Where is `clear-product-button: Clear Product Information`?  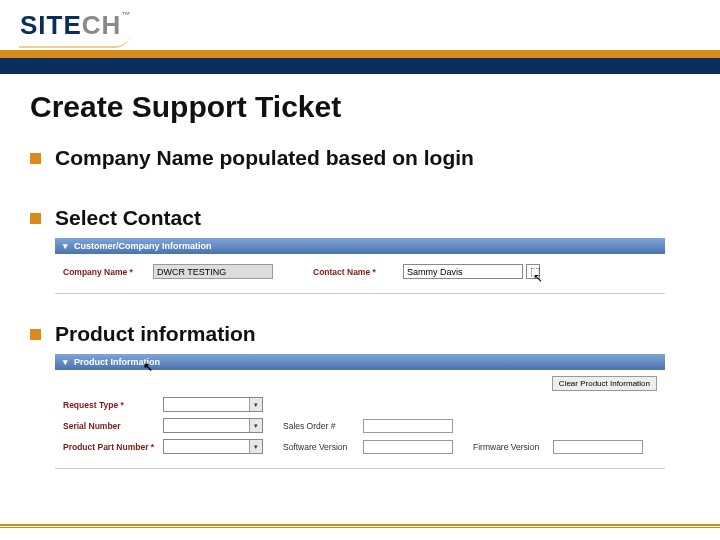 clear-product-button: Clear Product Information is located at coordinates (604, 384).